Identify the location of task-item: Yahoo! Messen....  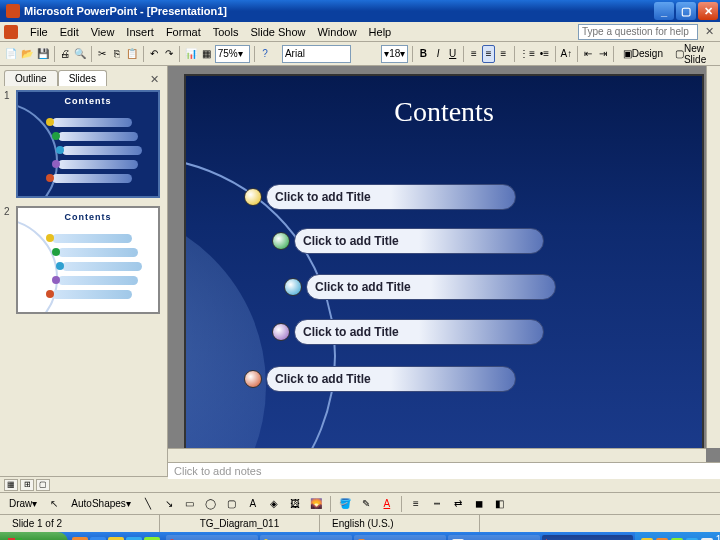
(306, 538).